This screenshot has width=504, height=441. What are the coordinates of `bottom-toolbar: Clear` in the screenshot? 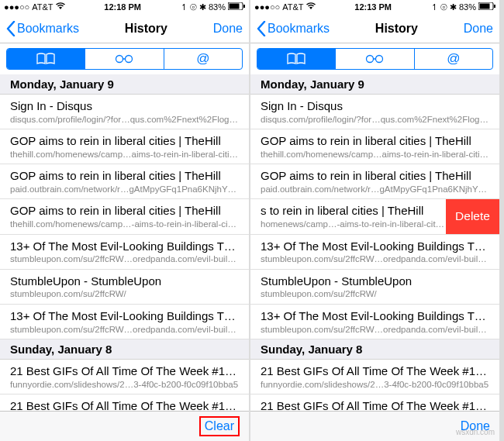 It's located at (124, 426).